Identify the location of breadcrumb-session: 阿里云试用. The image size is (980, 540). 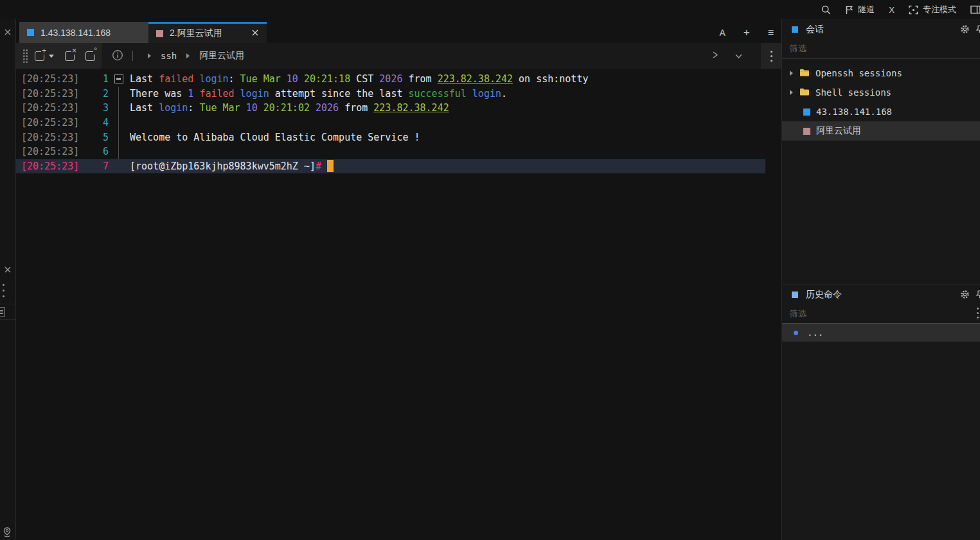
(222, 56).